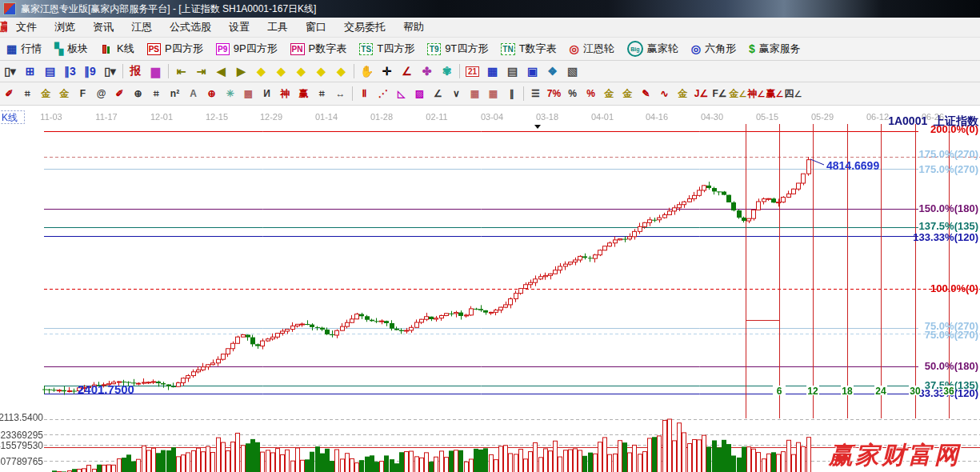  I want to click on candle-type-dropdown-icon: ▯▾, so click(110, 71).